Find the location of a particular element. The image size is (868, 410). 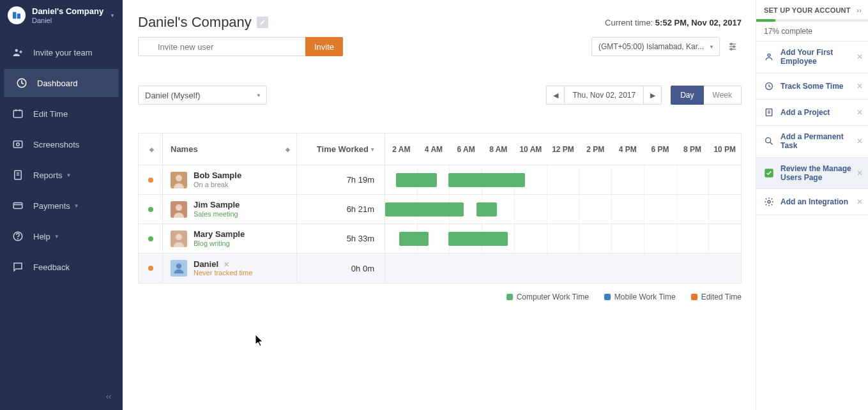

edit-time-icon is located at coordinates (18, 114).